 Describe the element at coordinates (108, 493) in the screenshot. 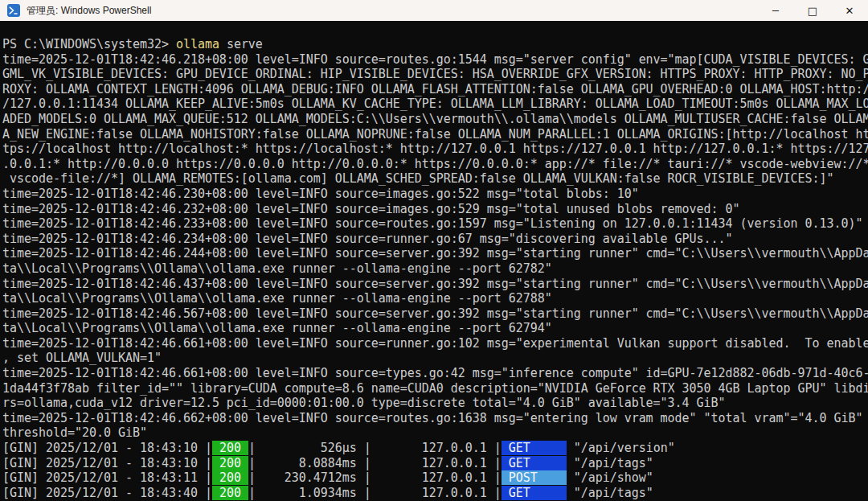

I see `gin-prefix: [GIN] 2025/12/01 - 18:43:40 |` at that location.